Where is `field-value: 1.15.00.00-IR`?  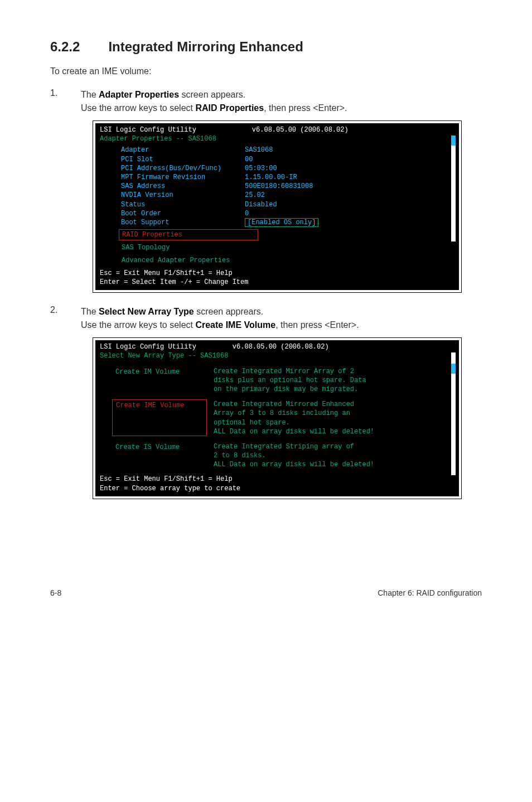
field-value: 1.15.00.00-IR is located at coordinates (271, 177).